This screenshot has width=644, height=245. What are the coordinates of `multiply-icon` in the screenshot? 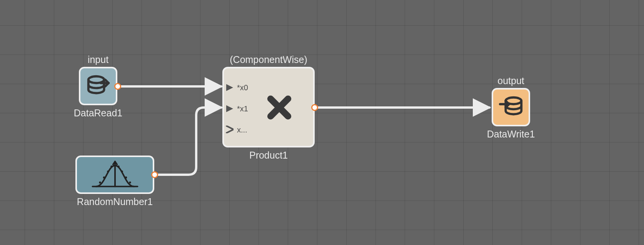 It's located at (279, 108).